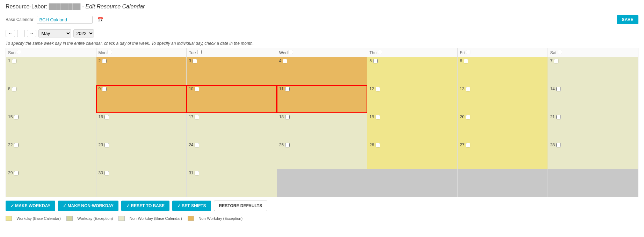 Image resolution: width=644 pixels, height=237 pixels. I want to click on save-button: SAVE, so click(628, 20).